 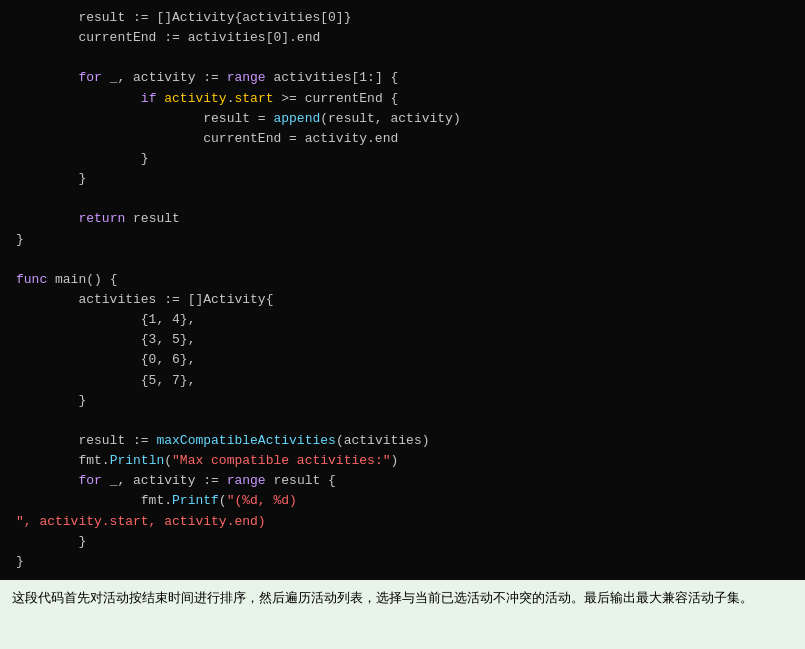 I want to click on code-line-6: result = append(result, activity), so click(x=402, y=119).